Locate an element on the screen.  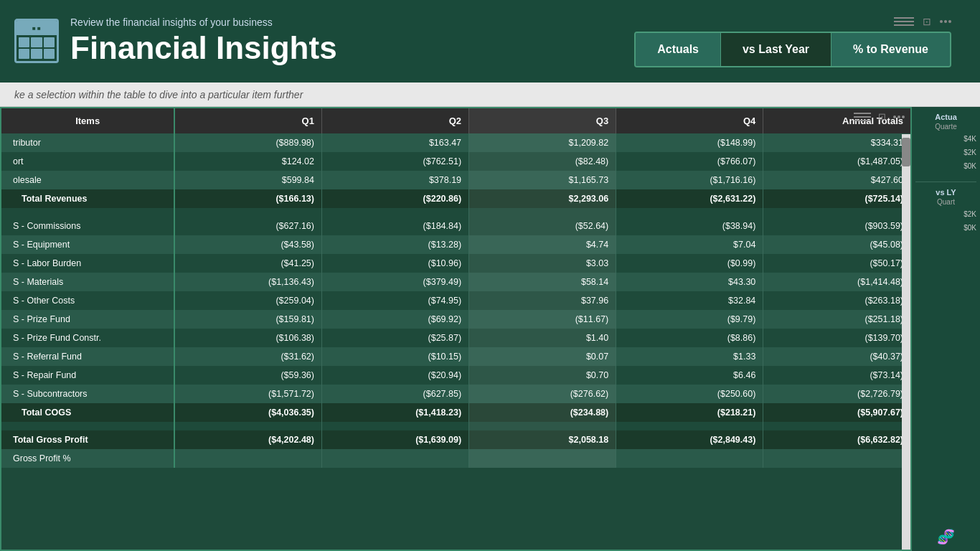
table-row: Total Gross Profit($4,202.48)($1,639.09)… is located at coordinates (456, 440).